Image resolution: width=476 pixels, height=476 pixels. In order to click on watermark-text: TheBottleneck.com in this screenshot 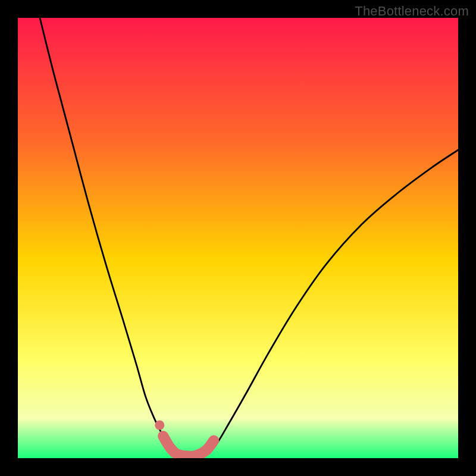, I will do `click(412, 11)`.